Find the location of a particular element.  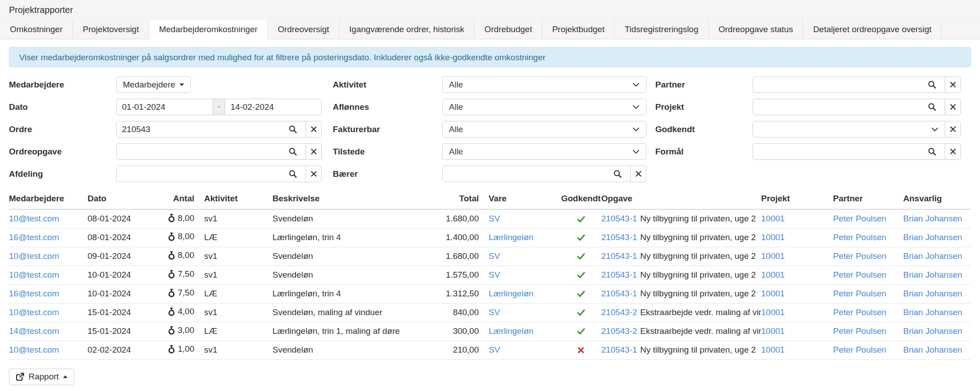

projekt-clear-button is located at coordinates (953, 107).